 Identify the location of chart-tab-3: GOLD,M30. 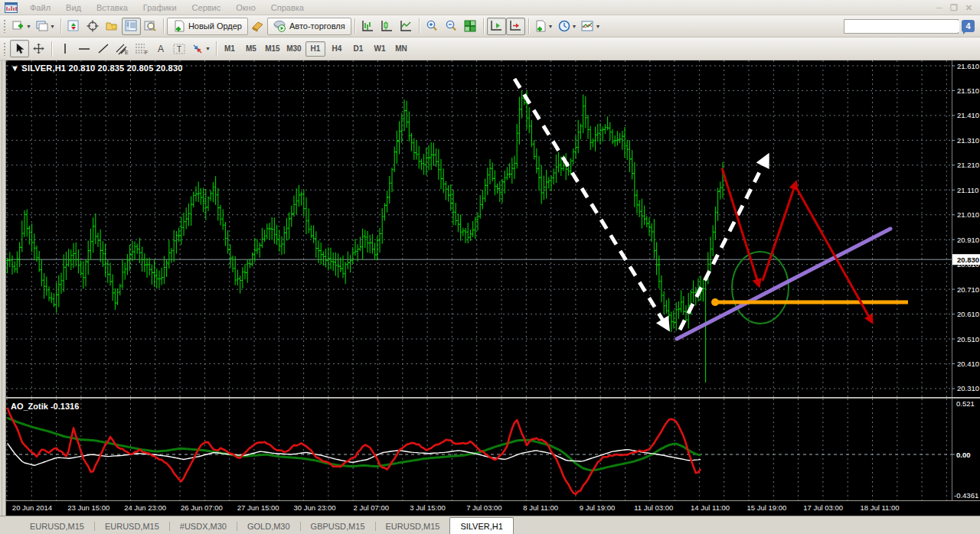
(269, 526).